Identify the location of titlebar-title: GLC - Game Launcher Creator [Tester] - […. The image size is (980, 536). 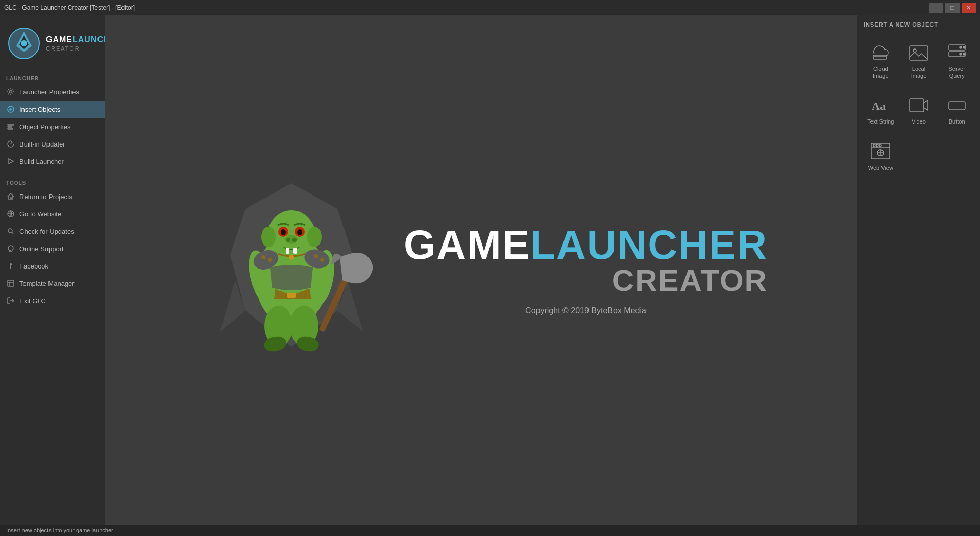
(69, 8).